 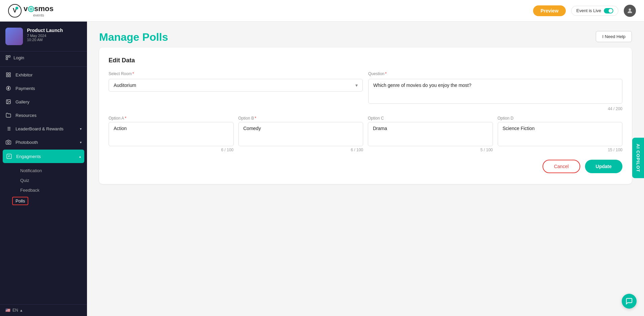 I want to click on resources-icon, so click(x=8, y=115).